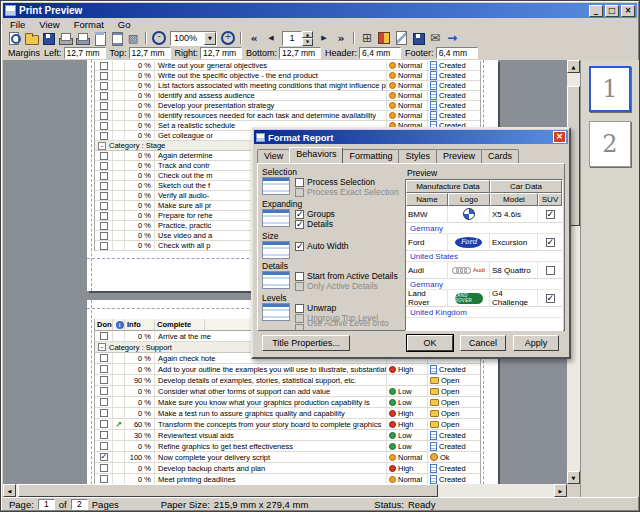 This screenshot has height=512, width=640. Describe the element at coordinates (401, 38) in the screenshot. I see `watermark-icon` at that location.